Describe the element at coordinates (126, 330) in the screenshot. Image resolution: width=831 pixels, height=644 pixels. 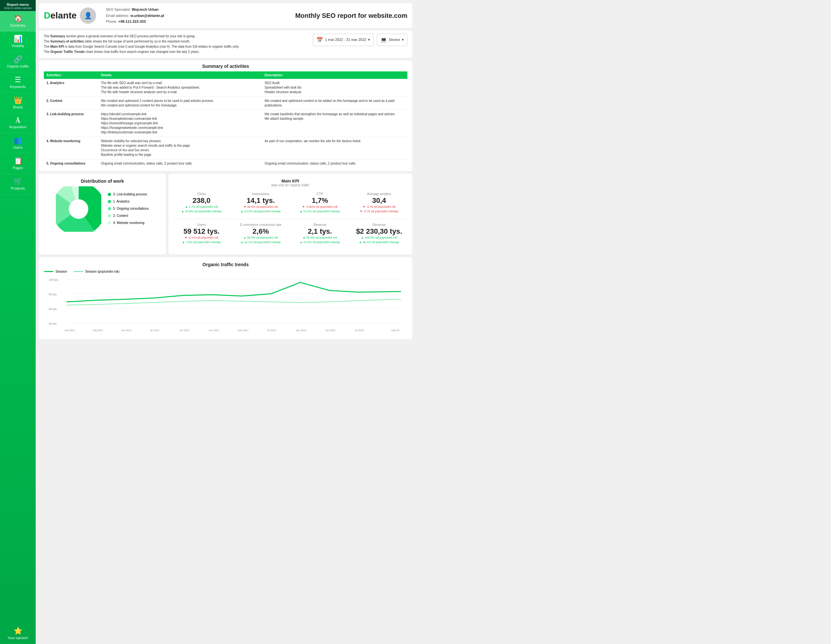
I see `x-label-2: cze 2021` at that location.